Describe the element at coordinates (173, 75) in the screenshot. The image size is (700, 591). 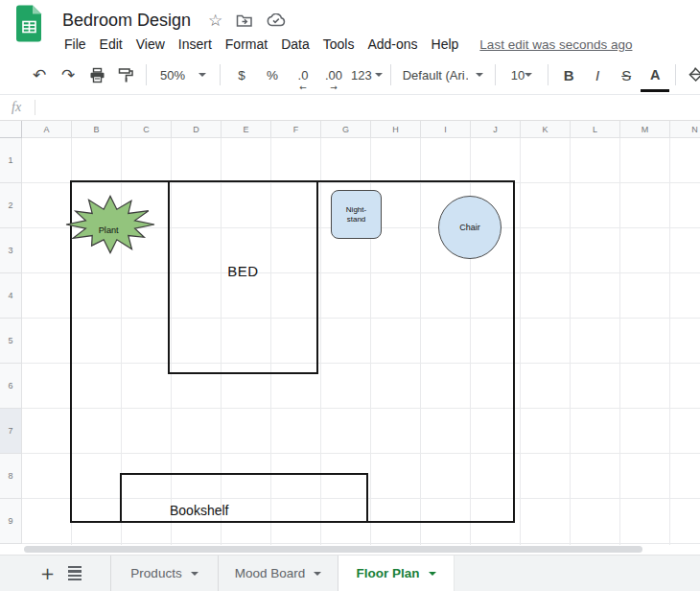
I see `zoom-value: 50%` at that location.